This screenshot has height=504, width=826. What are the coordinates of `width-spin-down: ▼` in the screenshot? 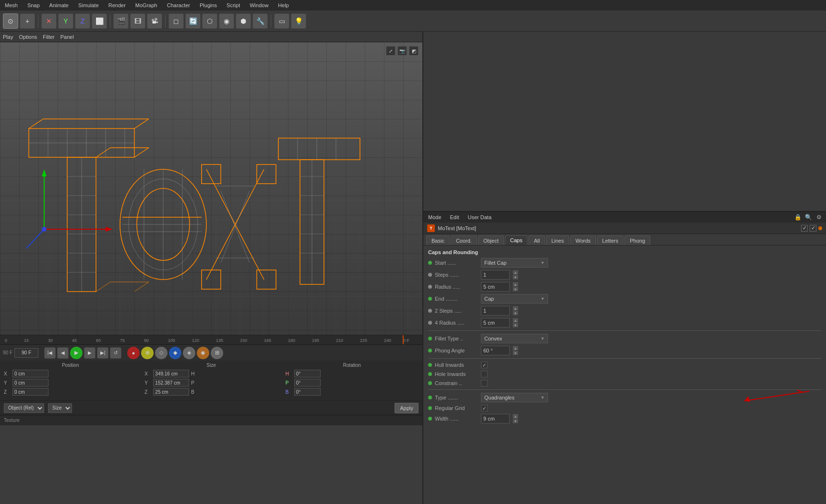 It's located at (515, 421).